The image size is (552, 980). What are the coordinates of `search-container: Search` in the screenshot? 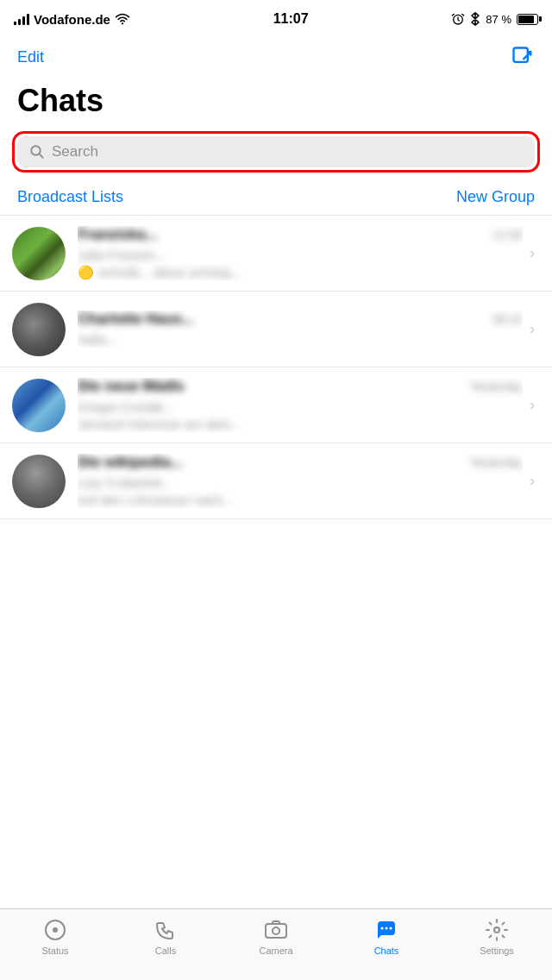 It's located at (276, 154).